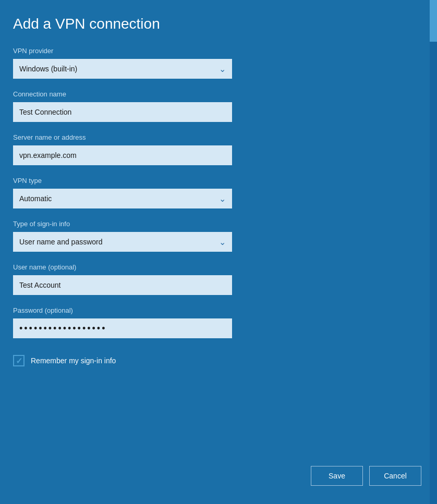 Image resolution: width=437 pixels, height=504 pixels. What do you see at coordinates (123, 242) in the screenshot?
I see `signin-type-select: User name and password Smart card One-ti…` at bounding box center [123, 242].